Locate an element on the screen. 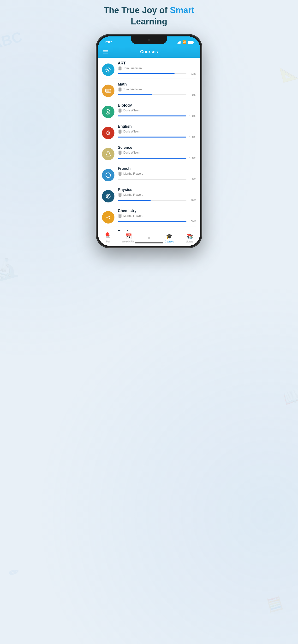  progress-percentage: 48% is located at coordinates (192, 200).